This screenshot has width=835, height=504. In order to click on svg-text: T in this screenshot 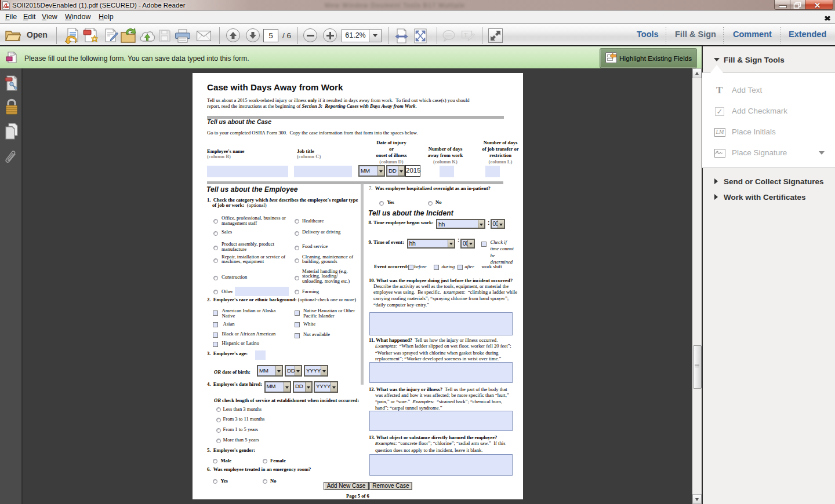, I will do `click(466, 35)`.